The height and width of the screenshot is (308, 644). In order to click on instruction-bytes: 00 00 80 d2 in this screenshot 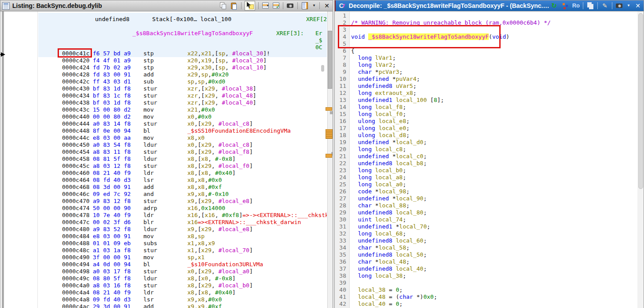, I will do `click(112, 117)`.